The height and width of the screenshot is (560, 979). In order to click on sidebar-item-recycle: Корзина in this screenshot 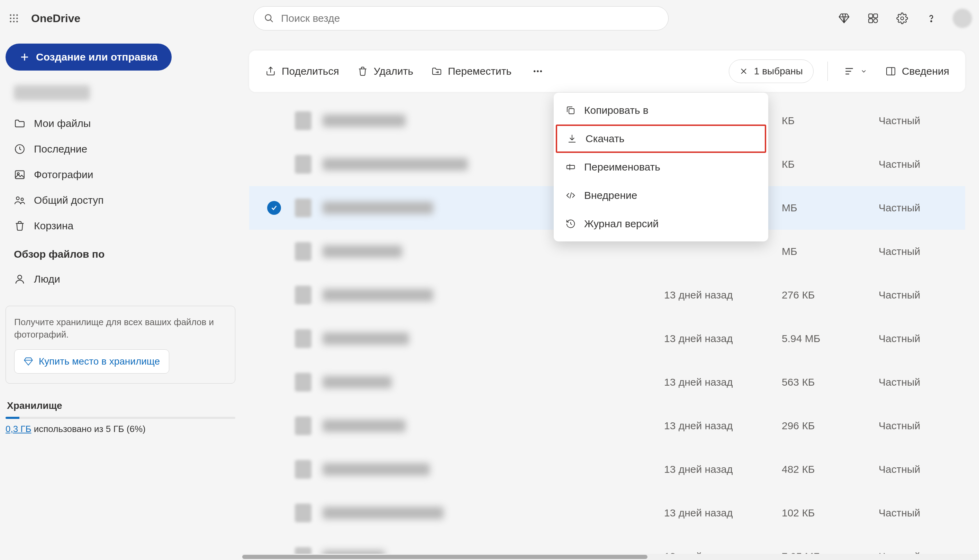, I will do `click(120, 226)`.